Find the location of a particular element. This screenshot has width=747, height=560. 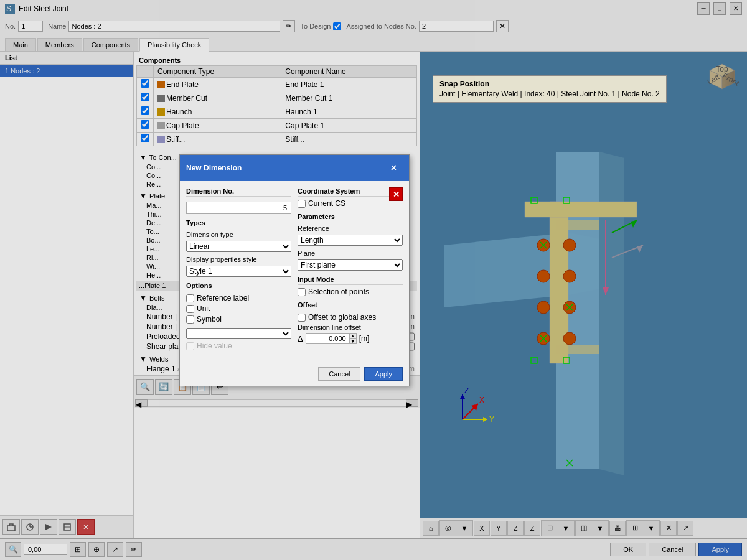

options-section: Options Reference label Unit Symbol is located at coordinates (239, 316).